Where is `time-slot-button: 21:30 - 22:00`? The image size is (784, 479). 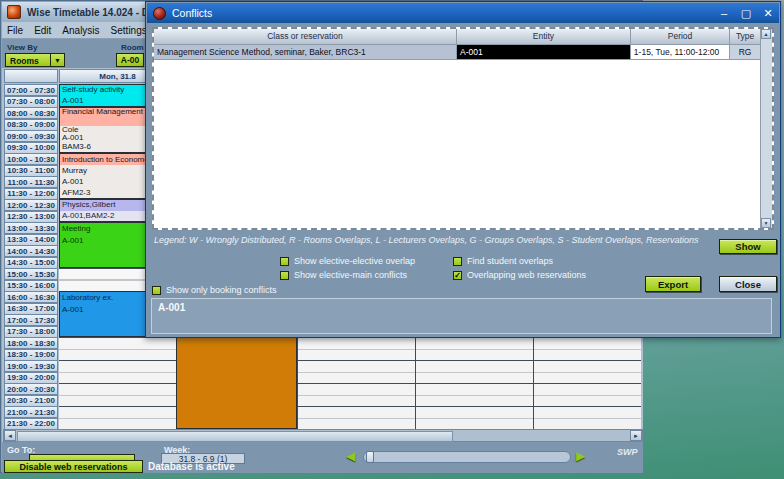 time-slot-button: 21:30 - 22:00 is located at coordinates (31, 424).